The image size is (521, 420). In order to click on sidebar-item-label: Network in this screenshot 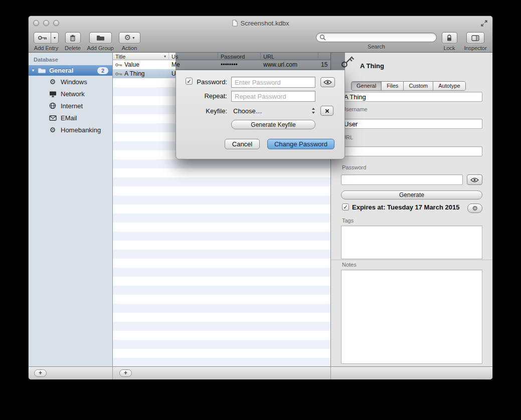, I will do `click(73, 94)`.